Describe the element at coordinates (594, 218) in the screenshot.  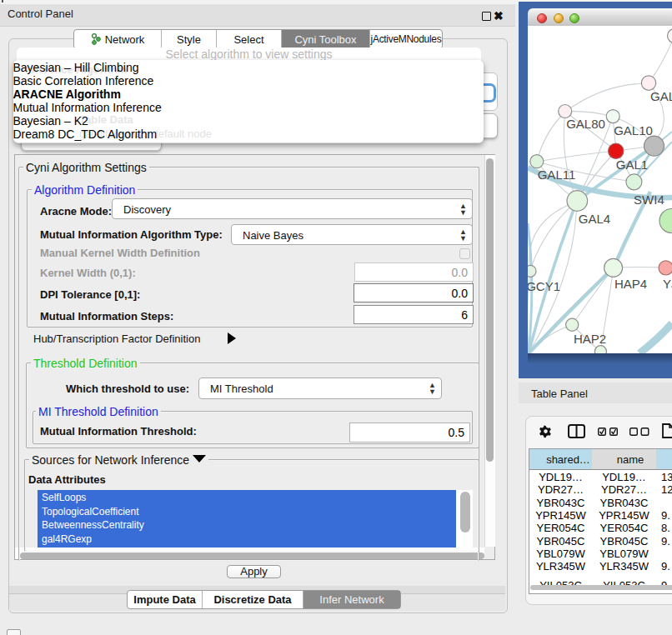
I see `svg-text: GAL4` at that location.